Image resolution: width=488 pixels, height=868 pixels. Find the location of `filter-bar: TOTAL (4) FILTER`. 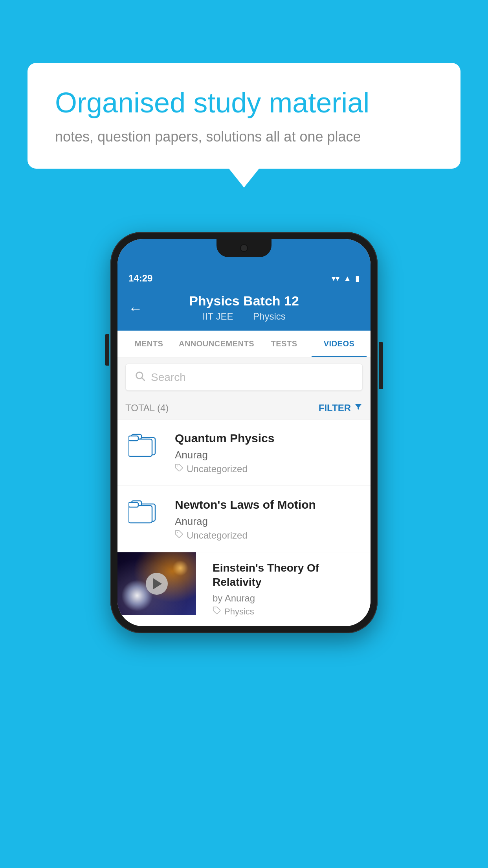

filter-bar: TOTAL (4) FILTER is located at coordinates (244, 408).